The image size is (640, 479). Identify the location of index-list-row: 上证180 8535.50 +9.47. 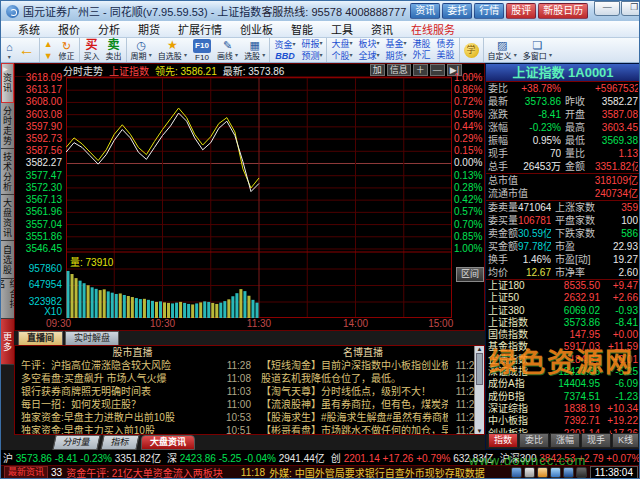
(563, 286).